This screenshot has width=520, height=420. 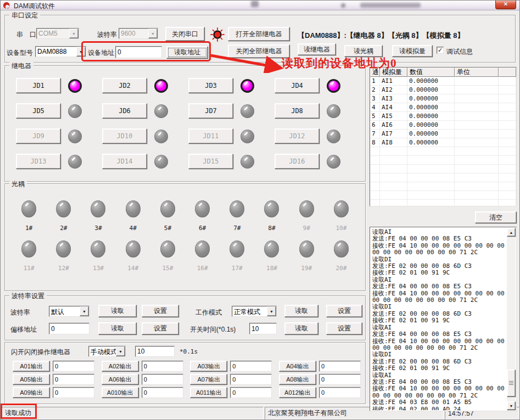 I want to click on title-bar: DAM调试软件 ✕, so click(x=260, y=5).